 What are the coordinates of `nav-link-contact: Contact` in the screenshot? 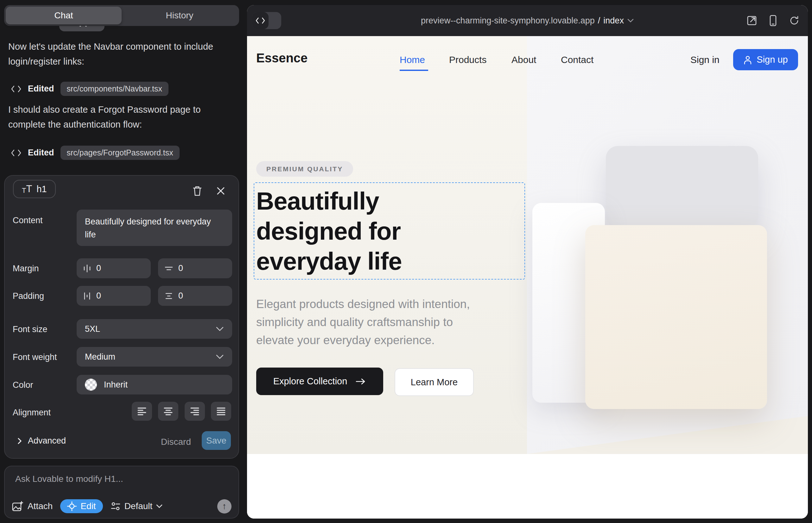 It's located at (577, 60).